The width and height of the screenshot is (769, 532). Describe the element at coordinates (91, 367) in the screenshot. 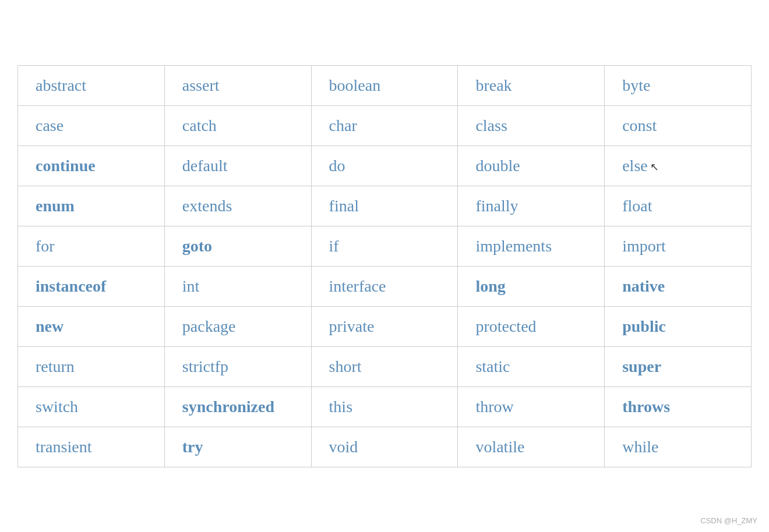

I see `keyword-cell: return` at that location.